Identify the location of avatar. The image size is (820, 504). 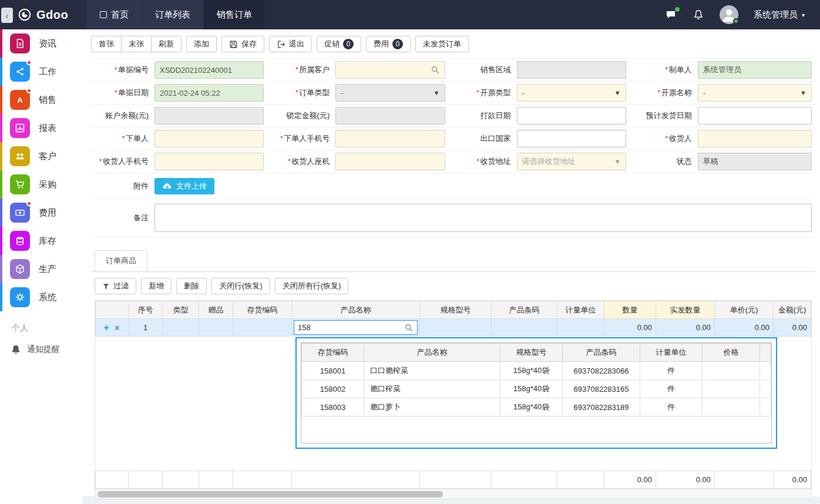
(729, 15).